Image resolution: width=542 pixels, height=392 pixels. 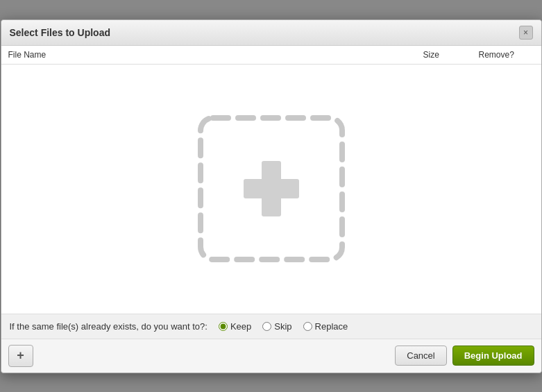 I want to click on option-skip-label: Skip, so click(x=283, y=326).